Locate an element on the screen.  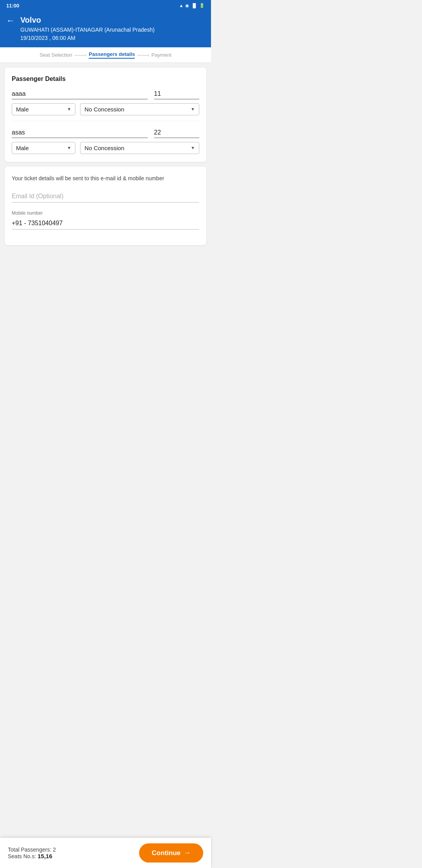
step-seat-selection: Seat Selection is located at coordinates (56, 55).